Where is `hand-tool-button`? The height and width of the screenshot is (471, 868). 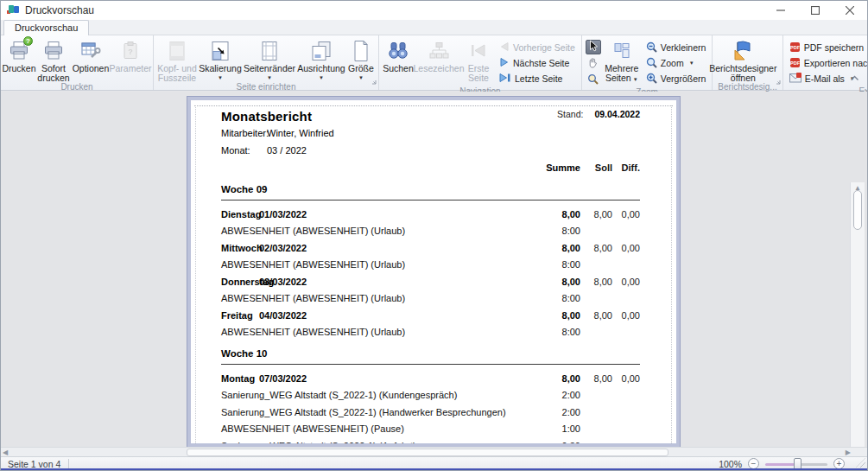
hand-tool-button is located at coordinates (593, 64).